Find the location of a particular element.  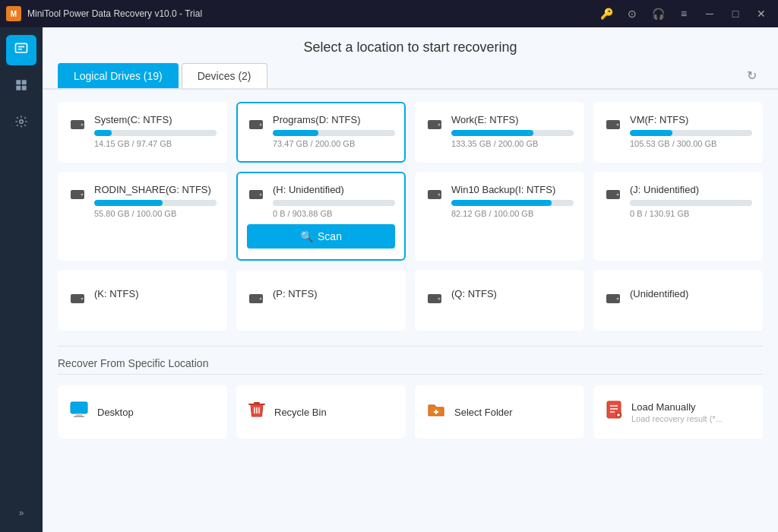

drive-size: 133.35 GB / 200.00 GB is located at coordinates (512, 144).